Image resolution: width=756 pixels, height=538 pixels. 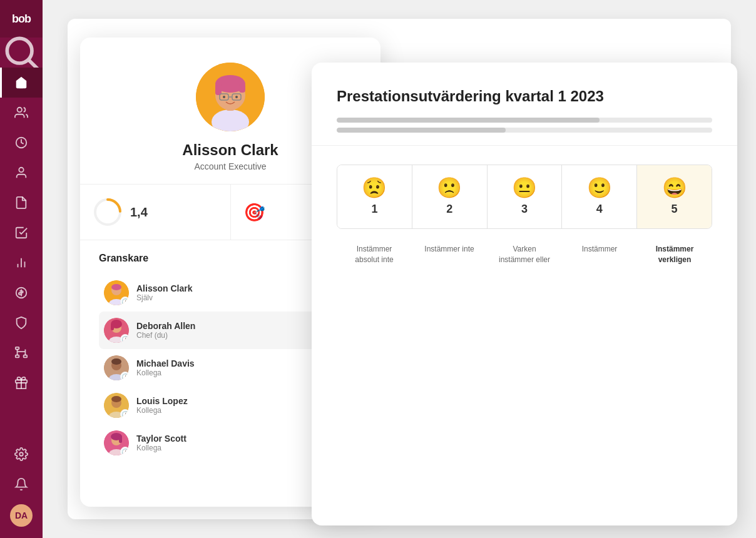 I want to click on label-3: Varkeninstämmer eller, so click(x=524, y=255).